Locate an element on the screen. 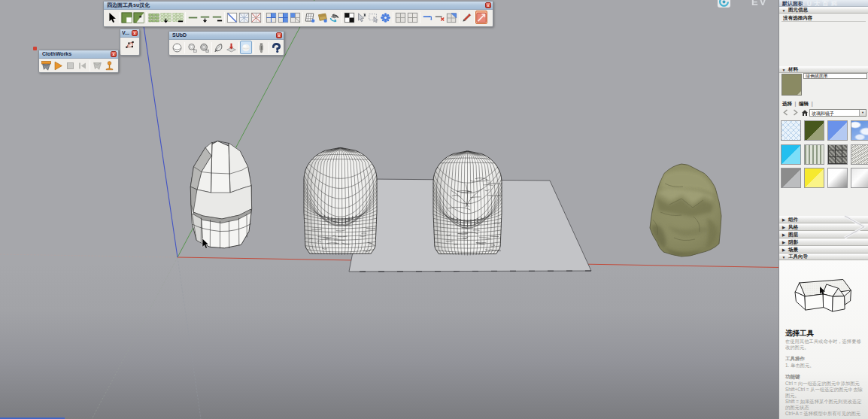 Image resolution: width=868 pixels, height=419 pixels. grid-plain-b-button is located at coordinates (412, 17).